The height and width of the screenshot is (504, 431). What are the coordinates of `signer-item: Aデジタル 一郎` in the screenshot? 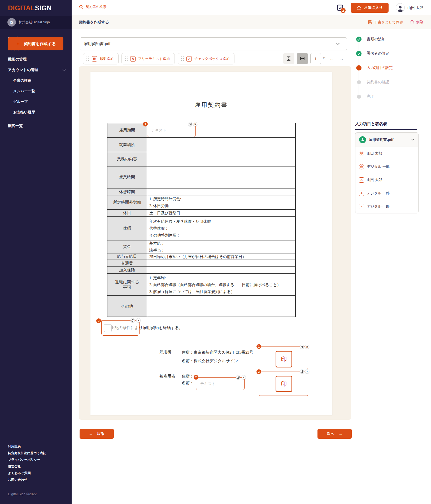 It's located at (387, 193).